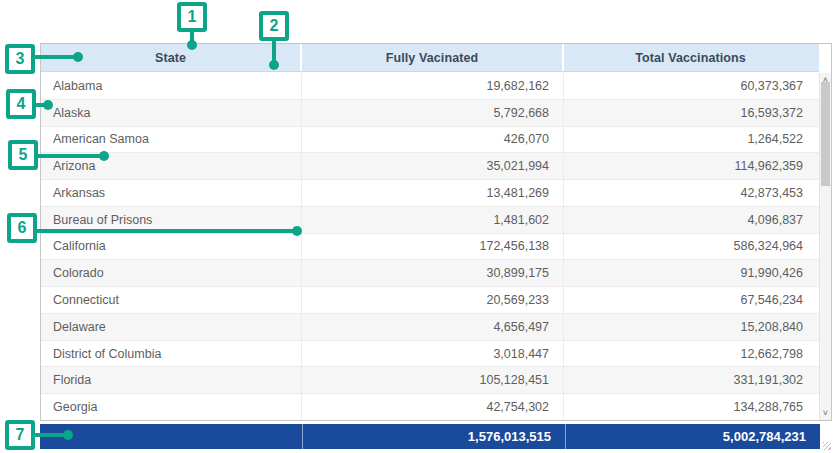  What do you see at coordinates (433, 300) in the screenshot?
I see `fully-vacinated-cell: 20,569,233` at bounding box center [433, 300].